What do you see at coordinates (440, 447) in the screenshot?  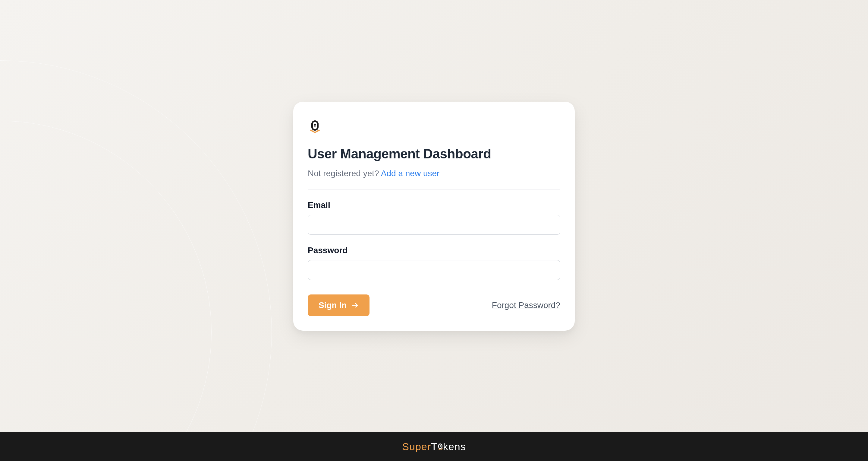 I see `lock-o-icon` at bounding box center [440, 447].